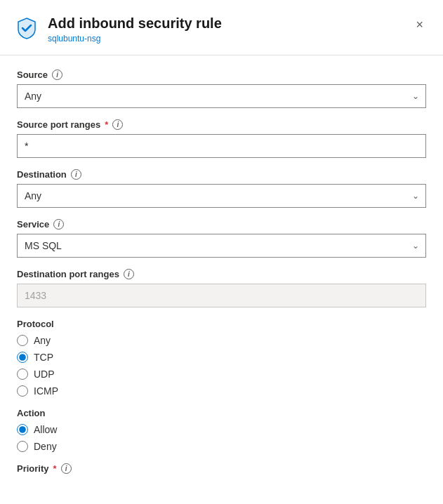  What do you see at coordinates (222, 239) in the screenshot?
I see `service-group: Service i Custom HTTP HTTPS SSH RDP MS S…` at bounding box center [222, 239].